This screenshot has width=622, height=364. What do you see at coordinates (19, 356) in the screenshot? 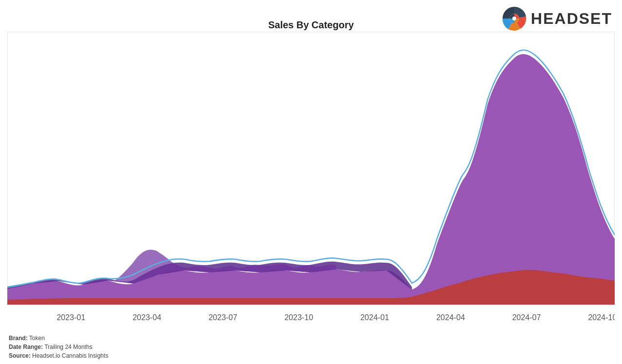
I see `source-label: Source:` at bounding box center [19, 356].